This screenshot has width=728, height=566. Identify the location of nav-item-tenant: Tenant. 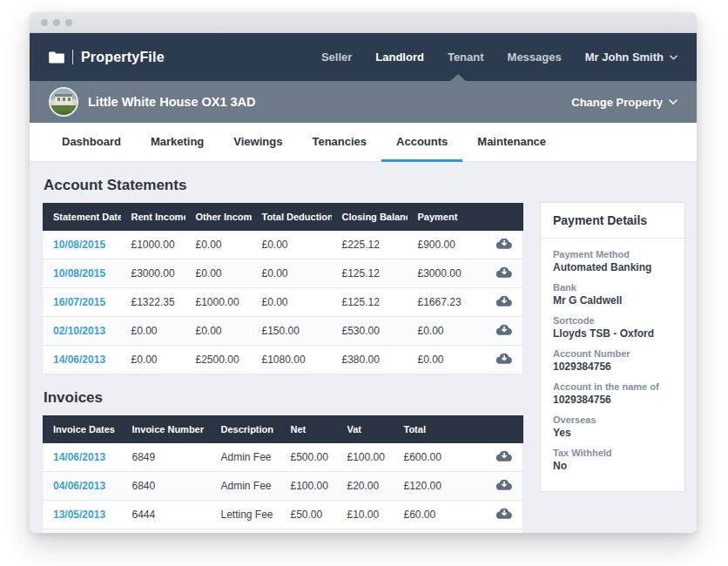
(466, 57).